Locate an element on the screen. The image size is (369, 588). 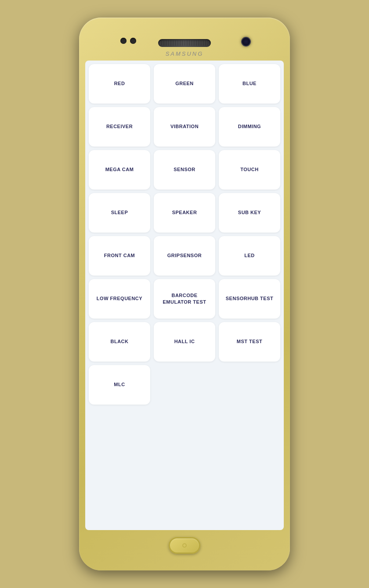
grid-btn-receiver: RECEIVER is located at coordinates (119, 127).